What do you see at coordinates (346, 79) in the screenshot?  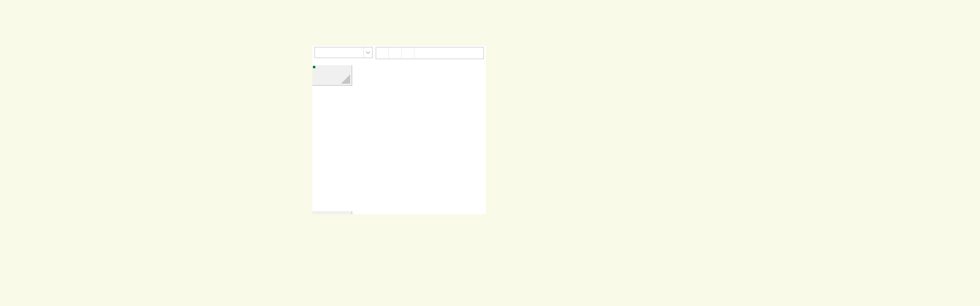 I see `select-all-triangle-icon` at bounding box center [346, 79].